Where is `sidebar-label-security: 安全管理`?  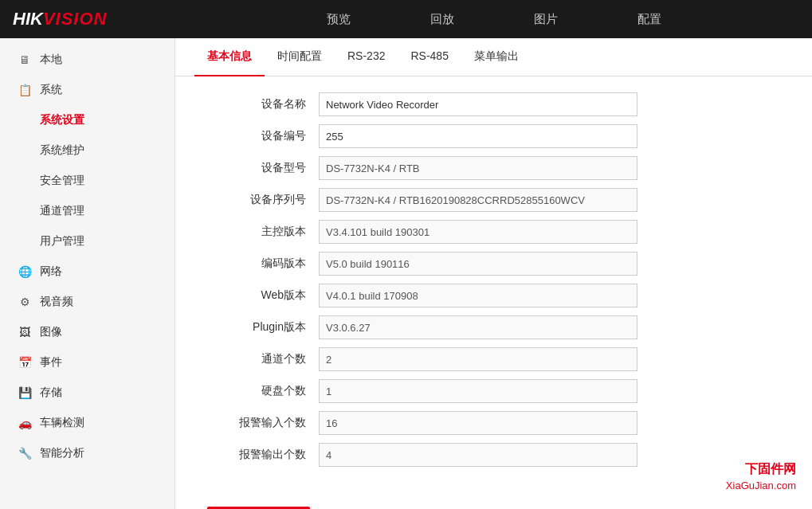
sidebar-label-security: 安全管理 is located at coordinates (62, 181).